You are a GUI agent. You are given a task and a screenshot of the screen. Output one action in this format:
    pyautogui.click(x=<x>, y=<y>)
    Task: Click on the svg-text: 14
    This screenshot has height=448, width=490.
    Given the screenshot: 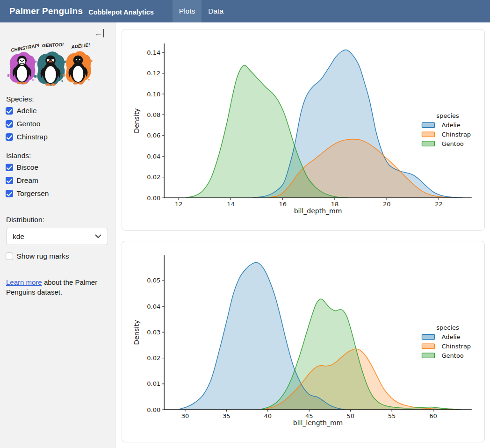 What is the action you would take?
    pyautogui.click(x=231, y=204)
    